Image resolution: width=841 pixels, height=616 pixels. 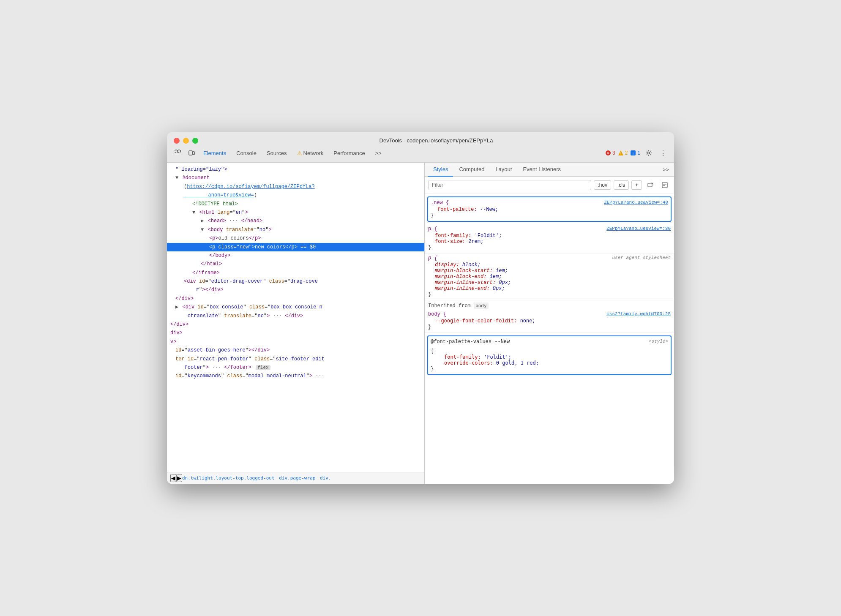 I want to click on property-name: --google-font-color-foldit:, so click(x=472, y=321).